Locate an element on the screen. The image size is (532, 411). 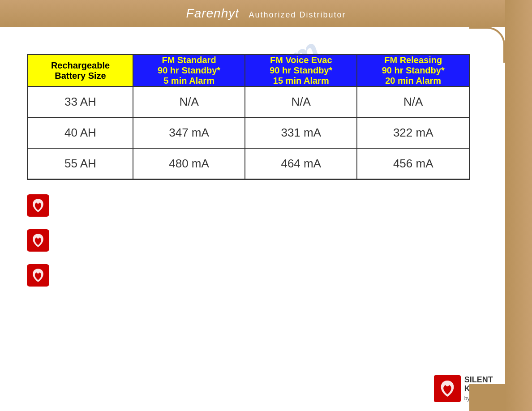
logo-icon-box is located at coordinates (447, 389).